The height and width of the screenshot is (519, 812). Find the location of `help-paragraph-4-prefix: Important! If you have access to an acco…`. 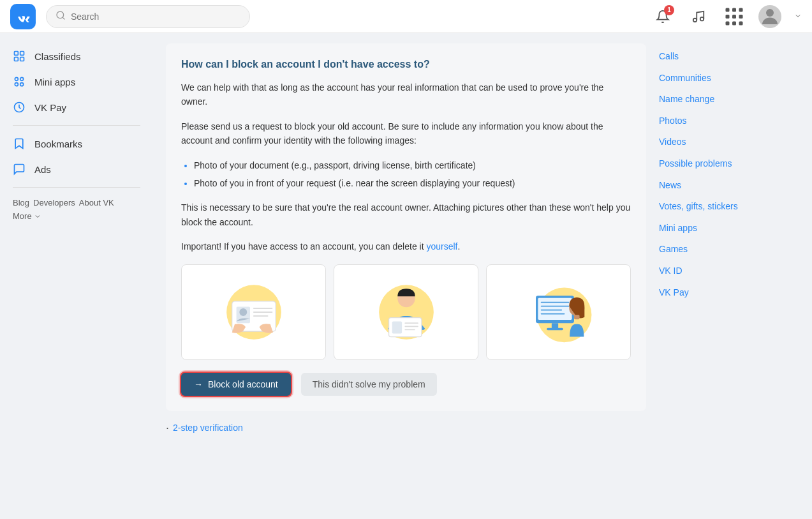

help-paragraph-4-prefix: Important! If you have access to an acco… is located at coordinates (304, 246).